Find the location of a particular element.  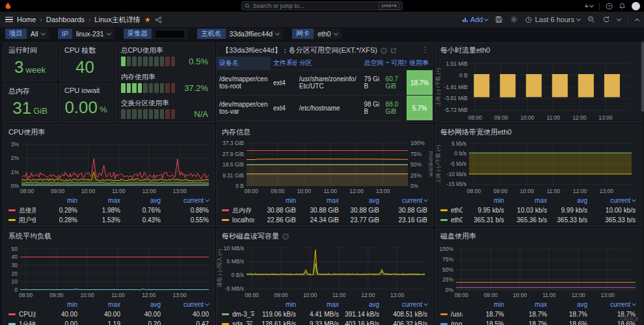

table-row: /dev/mapper/centos-rootext4/usr/share/zo… is located at coordinates (325, 83).